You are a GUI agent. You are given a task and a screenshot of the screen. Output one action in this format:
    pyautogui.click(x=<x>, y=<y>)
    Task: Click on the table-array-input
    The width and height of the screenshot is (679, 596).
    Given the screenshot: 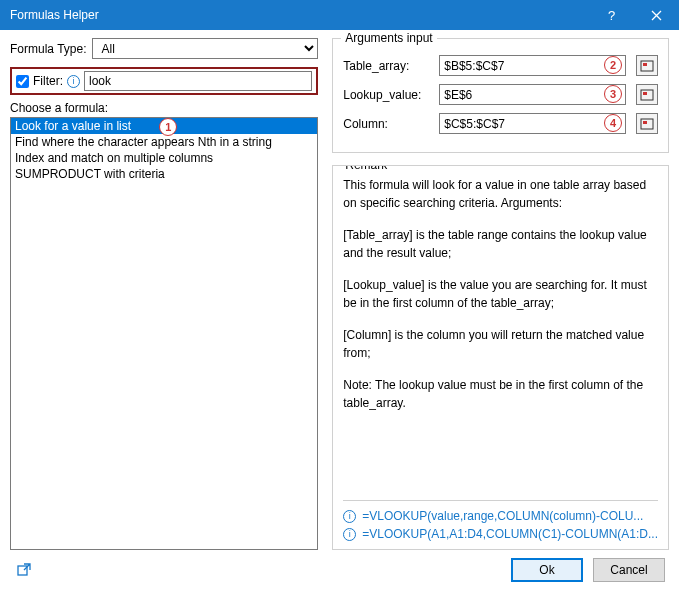 What is the action you would take?
    pyautogui.click(x=532, y=66)
    